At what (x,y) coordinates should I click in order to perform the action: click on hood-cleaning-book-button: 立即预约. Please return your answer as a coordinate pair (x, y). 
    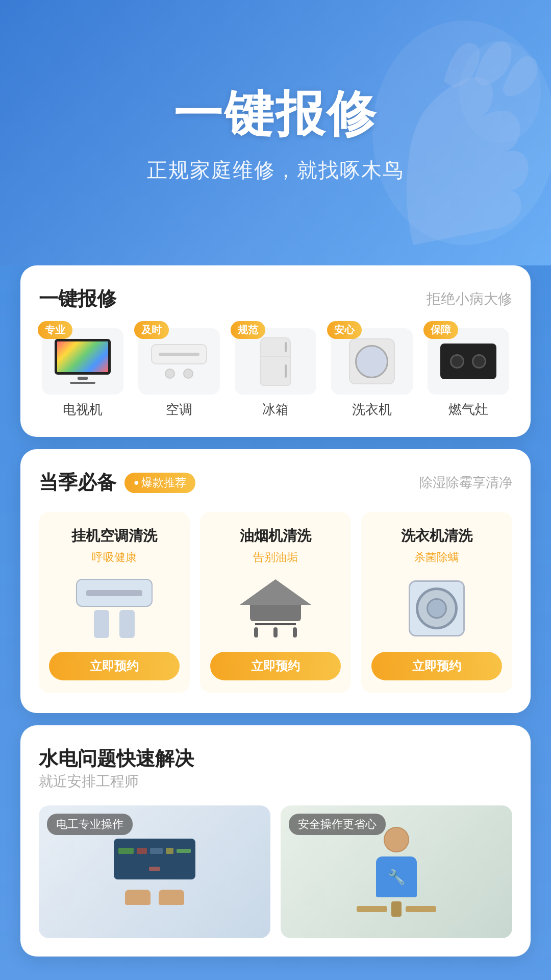
    Looking at the image, I should click on (276, 666).